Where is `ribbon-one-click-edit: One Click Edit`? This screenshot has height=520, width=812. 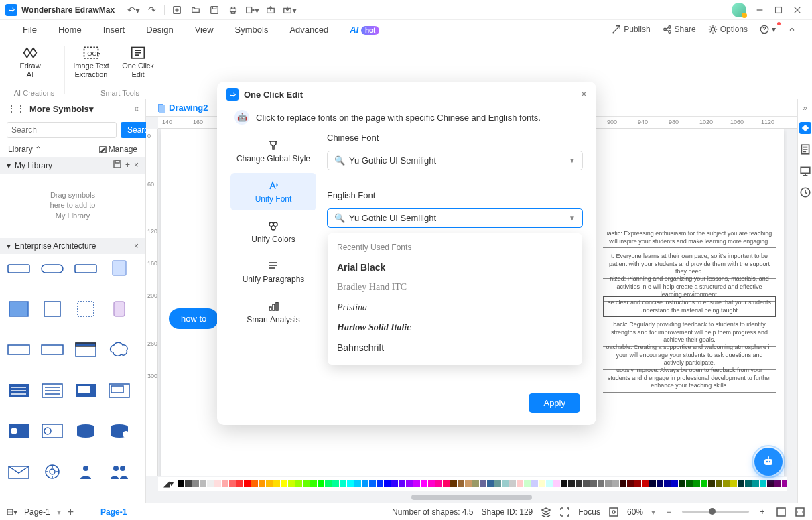
ribbon-one-click-edit: One Click Edit is located at coordinates (138, 64).